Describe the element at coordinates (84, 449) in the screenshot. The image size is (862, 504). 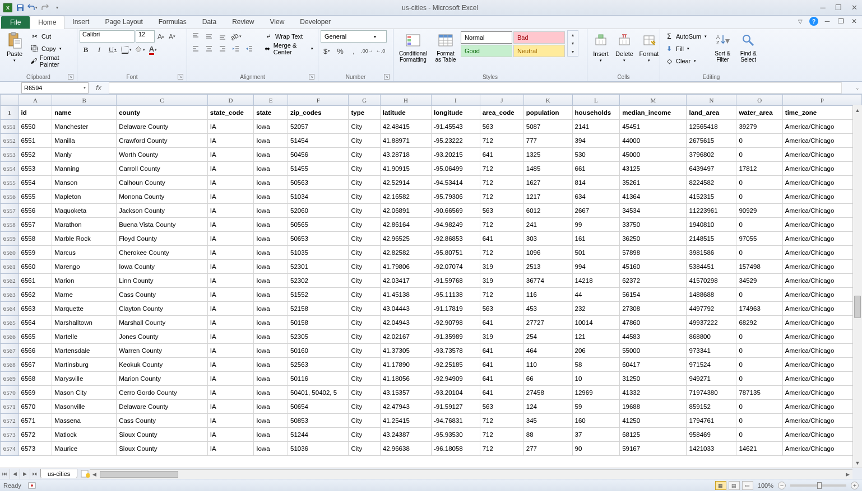
I see `cell: Maurice` at that location.